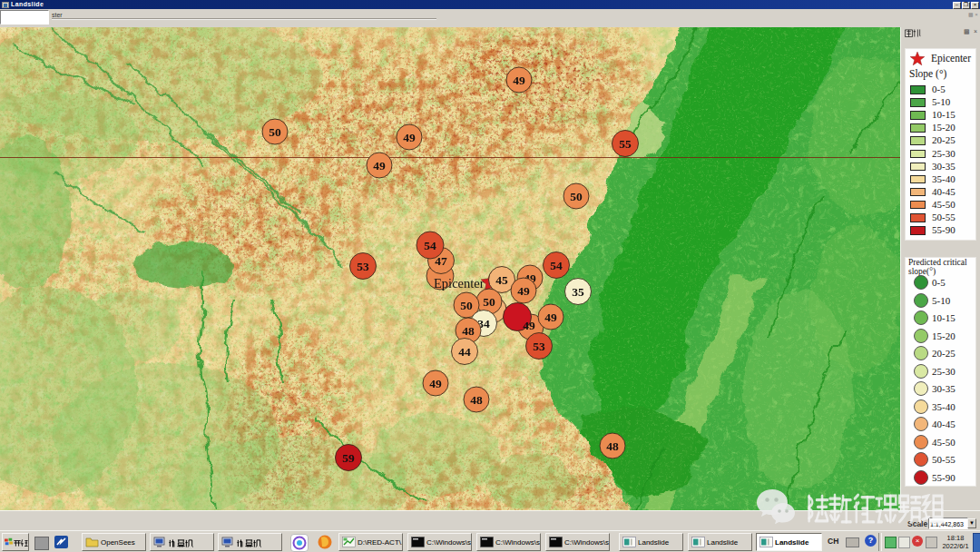  What do you see at coordinates (578, 292) in the screenshot?
I see `svg-text: 35` at bounding box center [578, 292].